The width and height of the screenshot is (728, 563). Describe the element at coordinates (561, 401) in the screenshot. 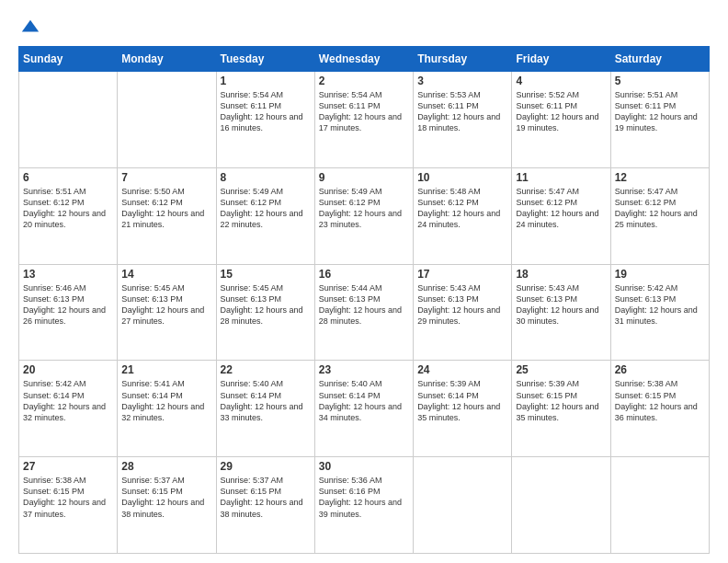

I see `day-info: Sunrise: 5:39 AM Sunset: 6:15 PM Dayligh…` at that location.